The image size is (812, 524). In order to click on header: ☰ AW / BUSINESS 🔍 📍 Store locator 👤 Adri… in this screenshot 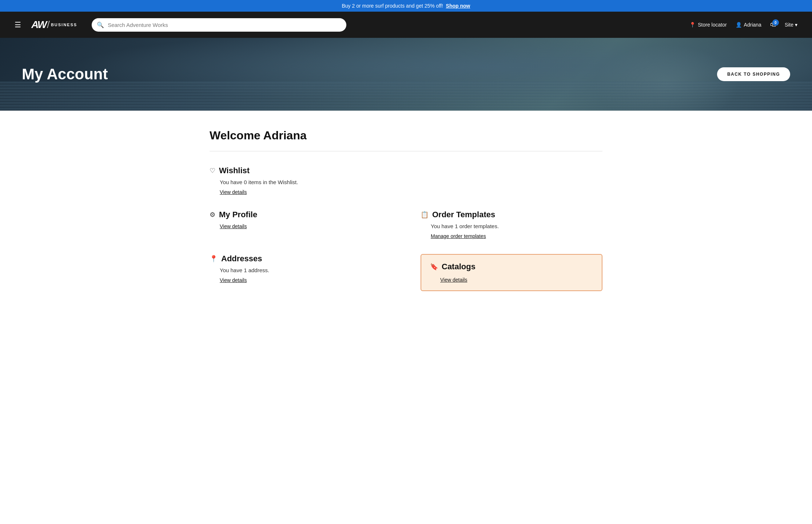, I will do `click(406, 25)`.